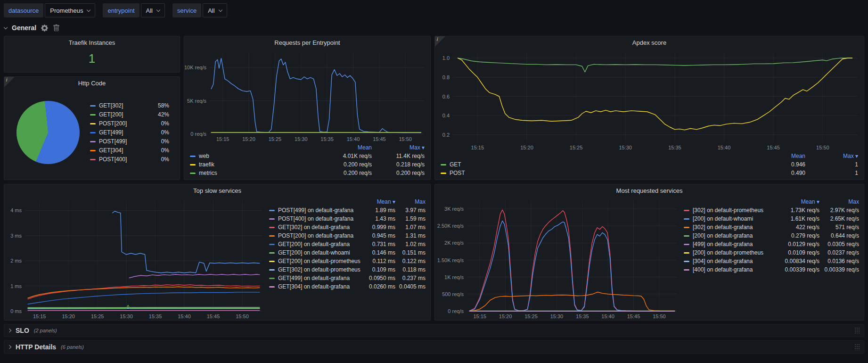 This screenshot has width=868, height=363. What do you see at coordinates (450, 226) in the screenshot?
I see `svg-text: 2.50K req/s` at bounding box center [450, 226].